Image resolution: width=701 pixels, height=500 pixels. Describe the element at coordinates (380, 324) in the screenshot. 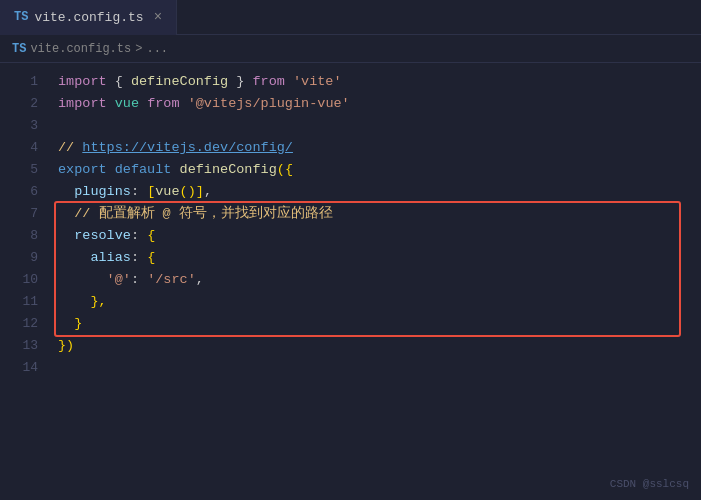

I see `table-row: }` at that location.